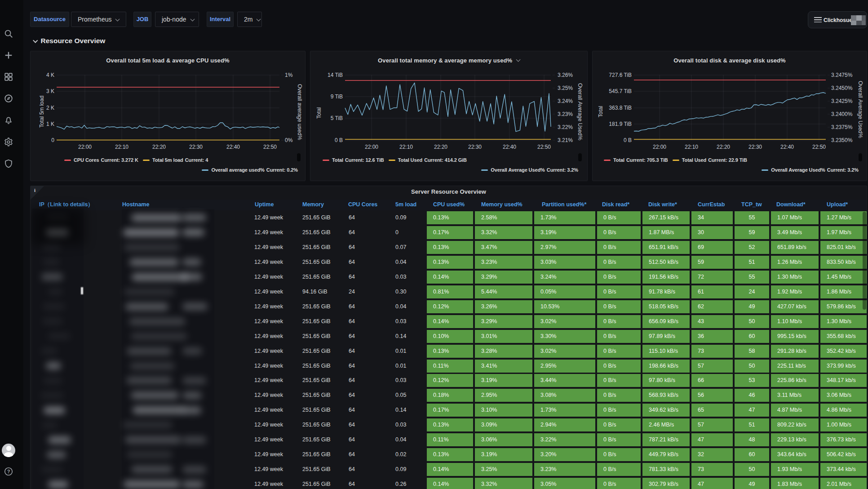 Image resolution: width=868 pixels, height=489 pixels. What do you see at coordinates (50, 91) in the screenshot?
I see `svg-text: 3 K` at bounding box center [50, 91].